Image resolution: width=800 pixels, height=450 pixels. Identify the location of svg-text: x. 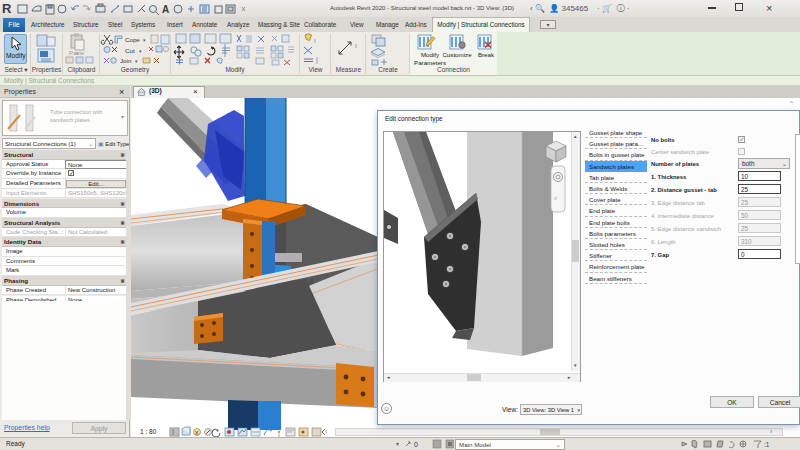
(197, 432).